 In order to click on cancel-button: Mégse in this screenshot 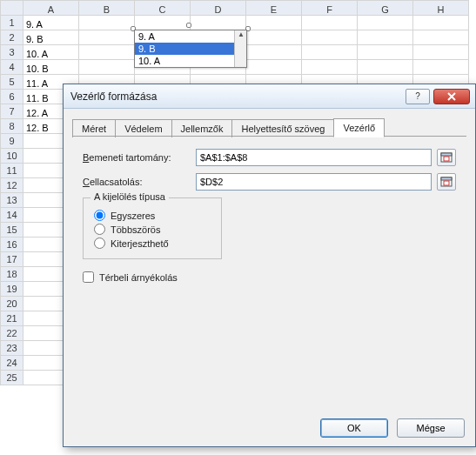, I will do `click(431, 428)`.